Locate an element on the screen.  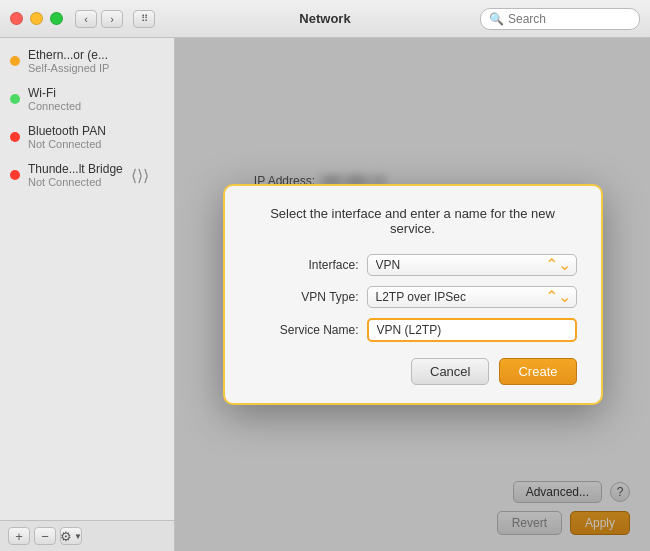
vpn-type-select-wrapper: L2TP over IPSec IKEv2 Cisco IPSec ⌃⌄ is located at coordinates (472, 297).